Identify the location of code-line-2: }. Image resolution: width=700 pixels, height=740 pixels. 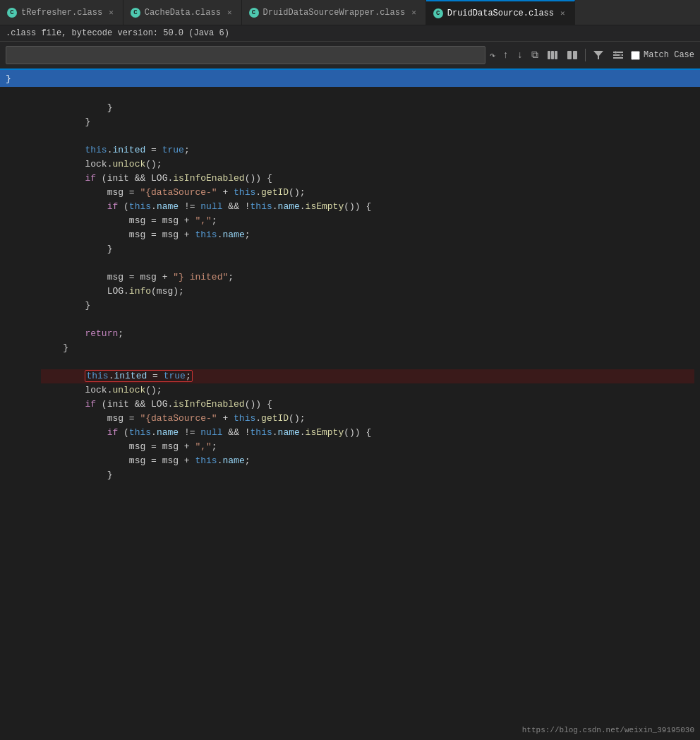
(368, 108).